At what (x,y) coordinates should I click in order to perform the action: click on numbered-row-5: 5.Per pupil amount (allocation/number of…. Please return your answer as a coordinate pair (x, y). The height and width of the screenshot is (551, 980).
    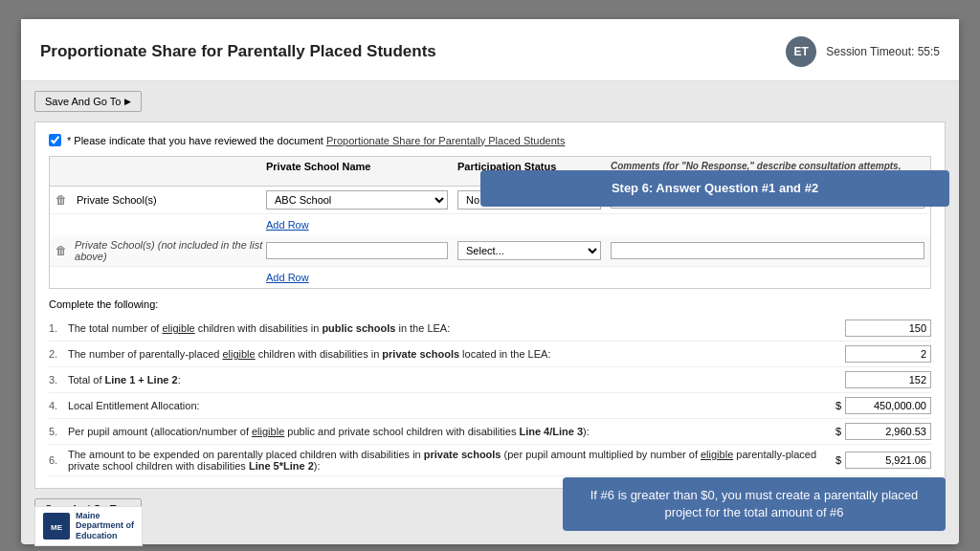
    Looking at the image, I should click on (490, 432).